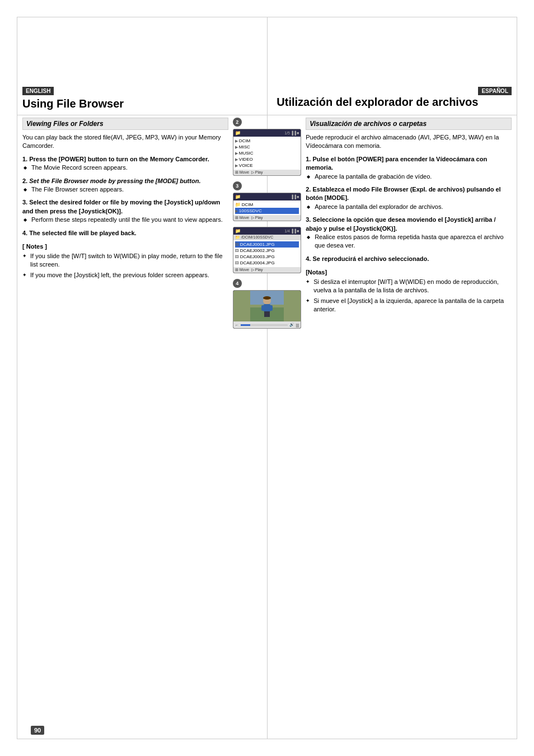 The width and height of the screenshot is (534, 756). Describe the element at coordinates (267, 231) in the screenshot. I see `screen3b-header: 📁 1/4▐▐■` at that location.